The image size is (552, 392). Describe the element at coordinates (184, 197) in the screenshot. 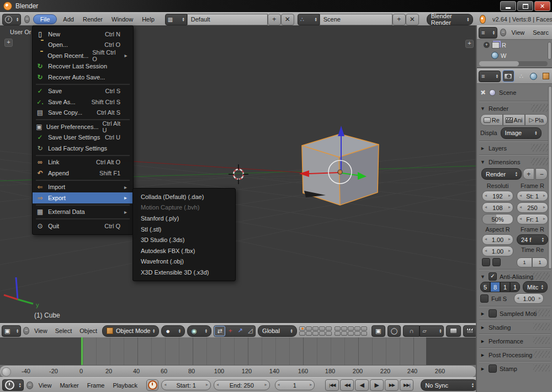

I see `menu-item-collada: Collada (Default) (.dae)` at that location.